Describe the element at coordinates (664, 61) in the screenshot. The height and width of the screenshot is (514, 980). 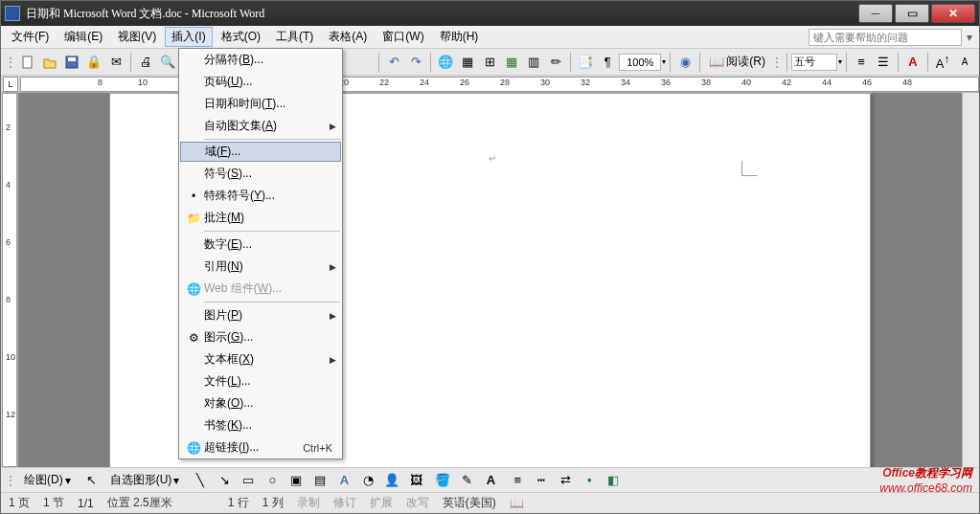
I see `zoom-dropdown-arrow: ▾` at that location.